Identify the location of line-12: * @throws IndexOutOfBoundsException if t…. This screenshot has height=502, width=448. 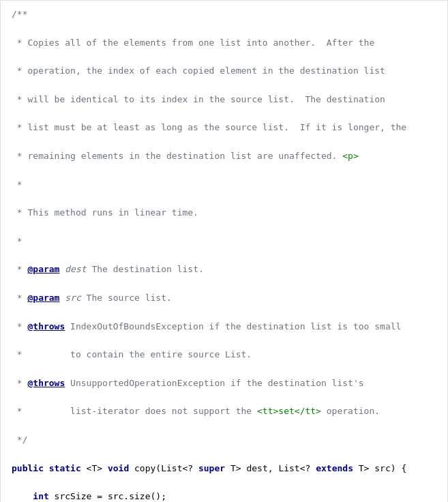
(224, 327).